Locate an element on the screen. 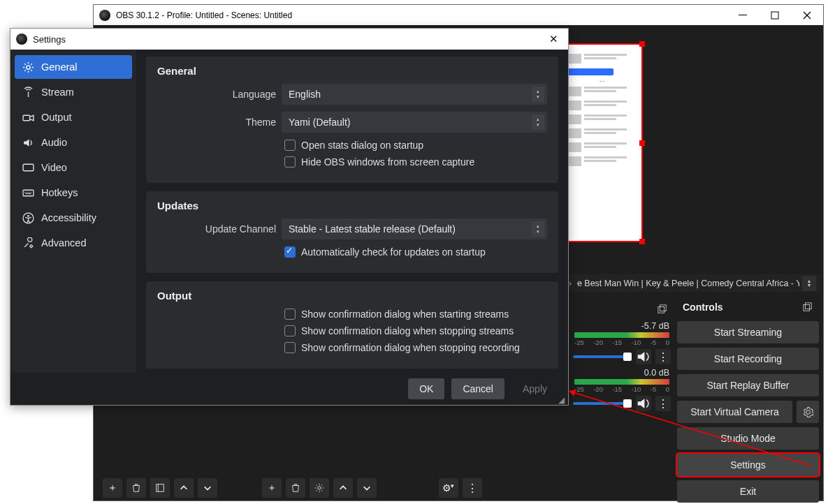 The width and height of the screenshot is (828, 504). audio-channel-1: -5.7 dB -25-20-15-10-50 ⋮ is located at coordinates (622, 342).